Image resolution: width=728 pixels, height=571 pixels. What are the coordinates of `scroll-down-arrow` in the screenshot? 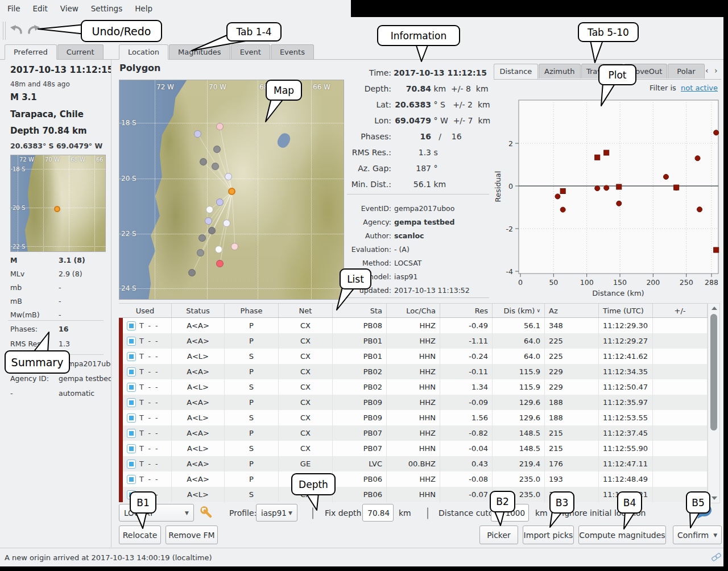 It's located at (714, 498).